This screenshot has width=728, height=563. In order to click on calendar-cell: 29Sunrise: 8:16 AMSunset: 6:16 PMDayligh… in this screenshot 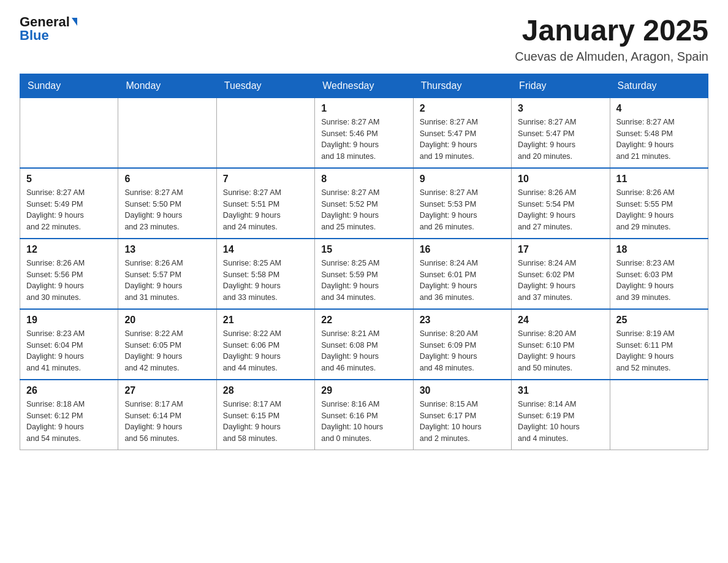, I will do `click(364, 415)`.